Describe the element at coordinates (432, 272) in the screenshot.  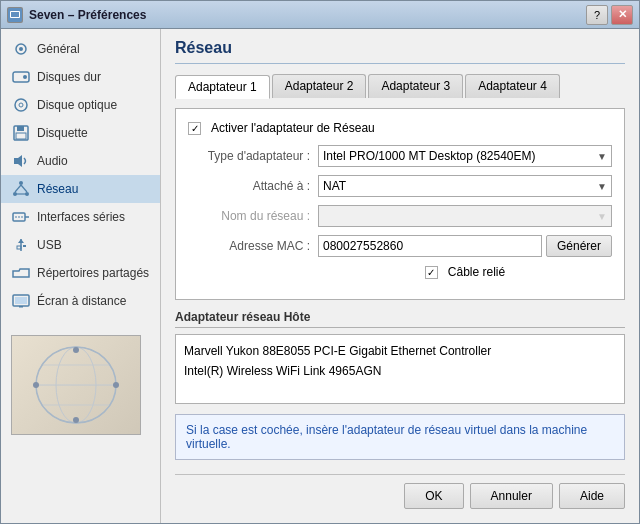
I see `cable-checkbox: ✓` at that location.